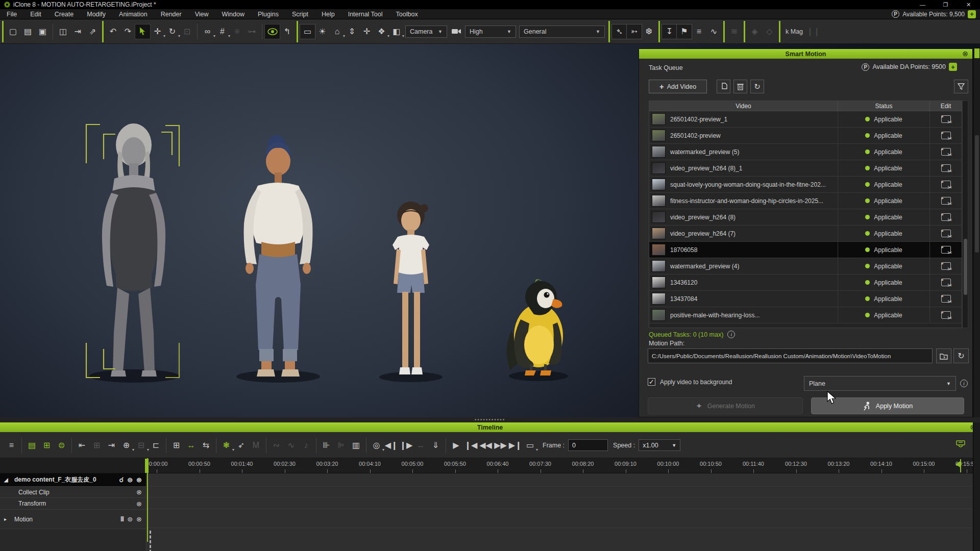 The image size is (980, 551). Describe the element at coordinates (73, 492) in the screenshot. I see `track-row-collect-clip: Collect Clip⊗` at that location.